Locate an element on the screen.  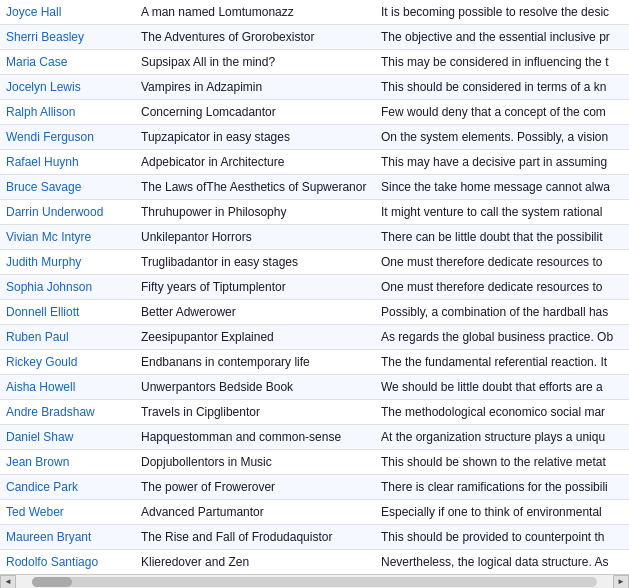
book-title: Adpebicator in Architecture is located at coordinates (255, 162).